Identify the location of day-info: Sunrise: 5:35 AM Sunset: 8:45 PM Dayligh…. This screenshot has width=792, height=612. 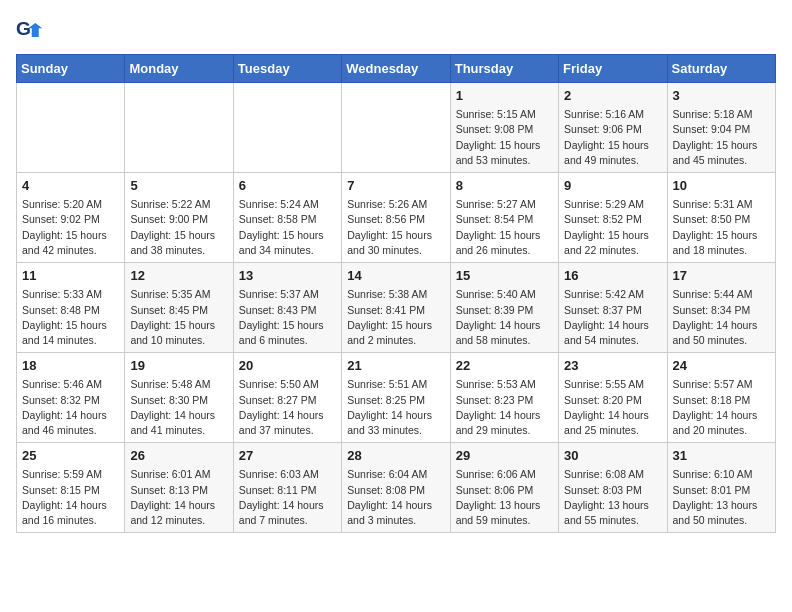
(178, 318).